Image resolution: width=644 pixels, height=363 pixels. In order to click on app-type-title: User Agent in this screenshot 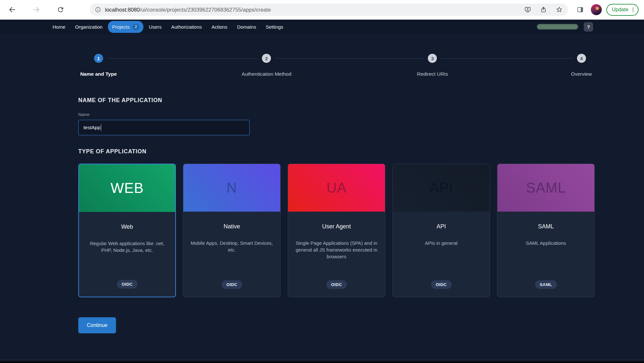, I will do `click(336, 227)`.